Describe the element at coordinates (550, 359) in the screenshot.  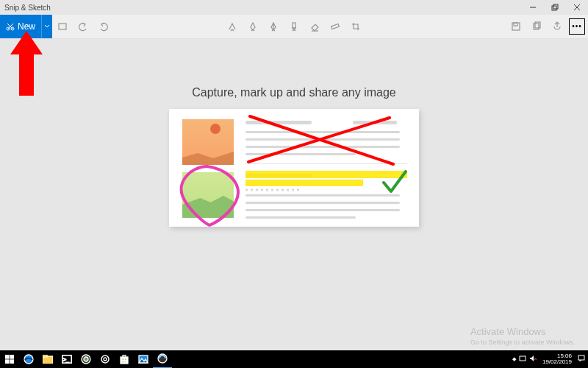
I see `system-tray: ◆ × 15:06 19/02/2019` at that location.